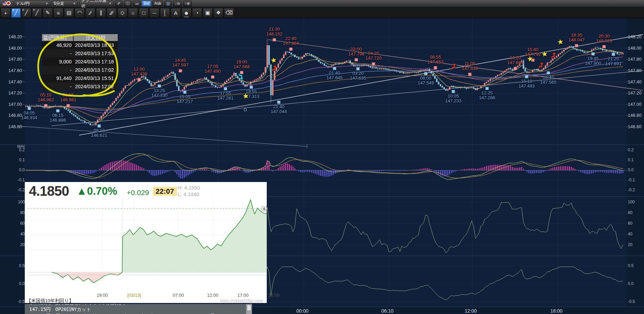 The height and width of the screenshot is (314, 644). What do you see at coordinates (80, 62) in the screenshot?
I see `trade-history-table: 益(円換算)注文日時46,9202024/03/13 18:33-2024/03…` at bounding box center [80, 62].